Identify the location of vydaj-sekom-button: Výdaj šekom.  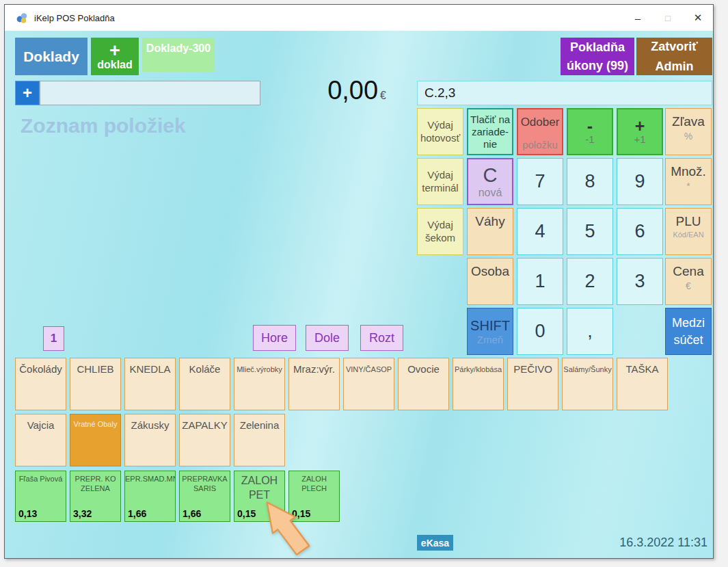
(440, 231).